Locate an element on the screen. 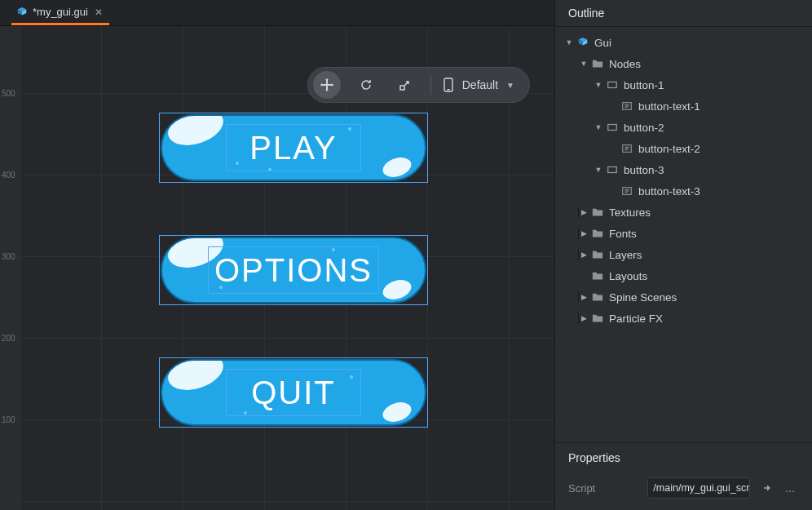 Image resolution: width=812 pixels, height=510 pixels. tab-title: *my_gui.gui is located at coordinates (60, 11).